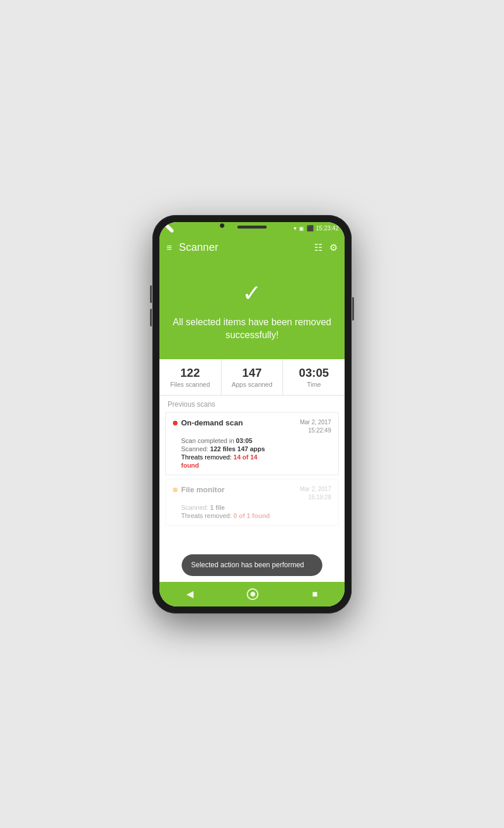 The image size is (504, 828). I want to click on home-button: ⬤, so click(253, 594).